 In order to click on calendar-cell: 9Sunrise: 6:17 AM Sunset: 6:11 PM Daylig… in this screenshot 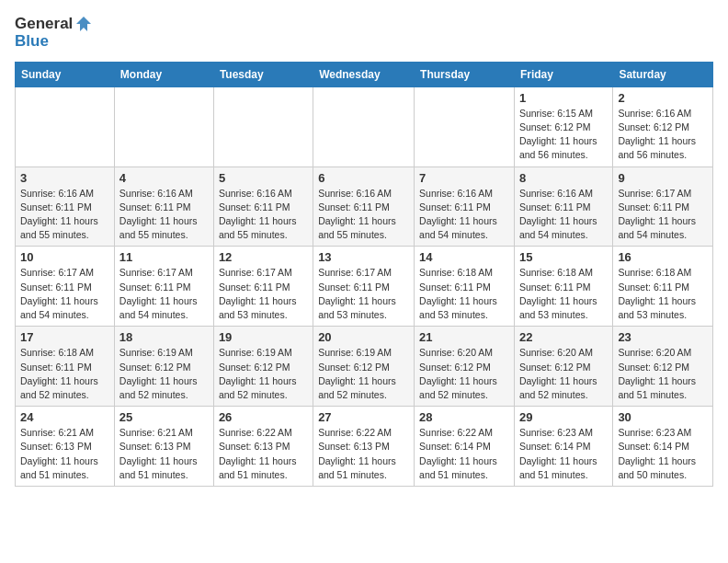, I will do `click(664, 206)`.